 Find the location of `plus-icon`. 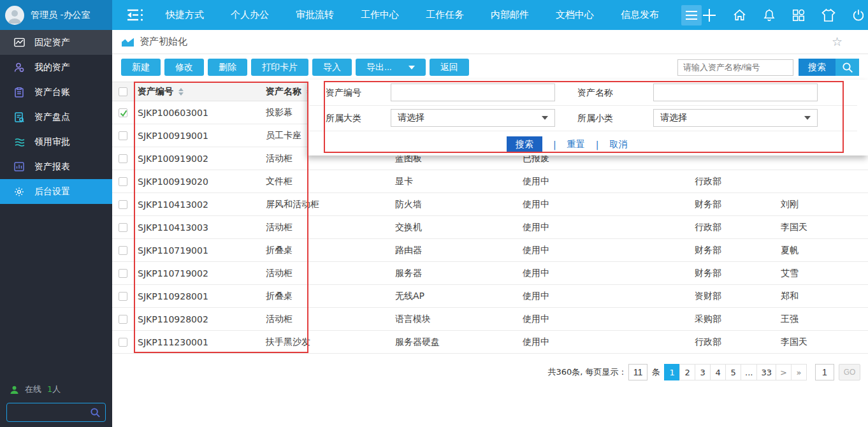

plus-icon is located at coordinates (709, 15).